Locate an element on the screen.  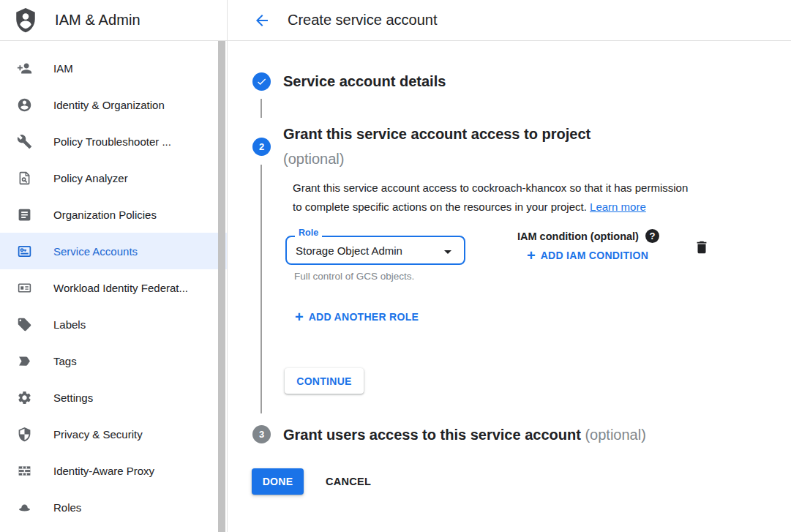
delete-role-icon is located at coordinates (702, 247).